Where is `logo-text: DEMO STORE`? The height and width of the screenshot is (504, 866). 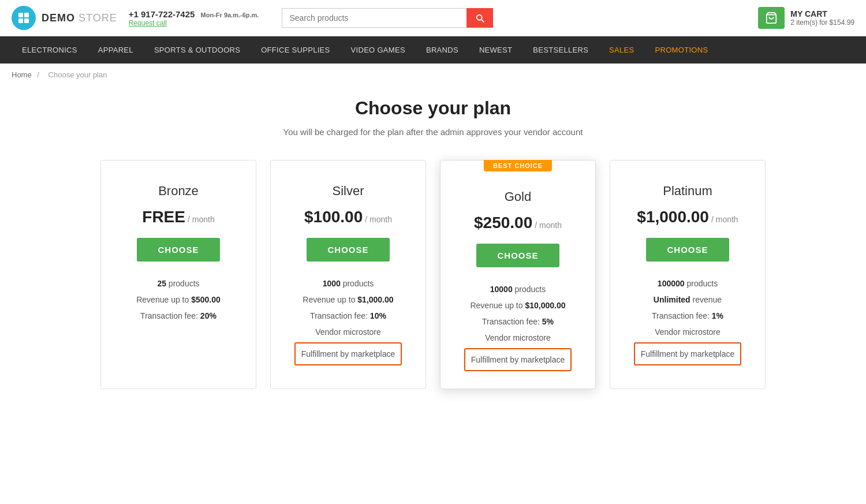
logo-text: DEMO STORE is located at coordinates (80, 18).